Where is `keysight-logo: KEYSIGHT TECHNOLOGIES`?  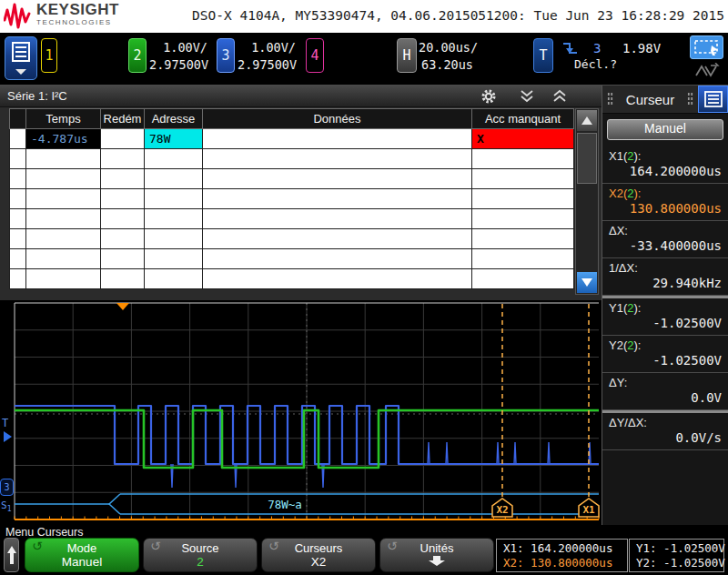 keysight-logo: KEYSIGHT TECHNOLOGIES is located at coordinates (62, 15).